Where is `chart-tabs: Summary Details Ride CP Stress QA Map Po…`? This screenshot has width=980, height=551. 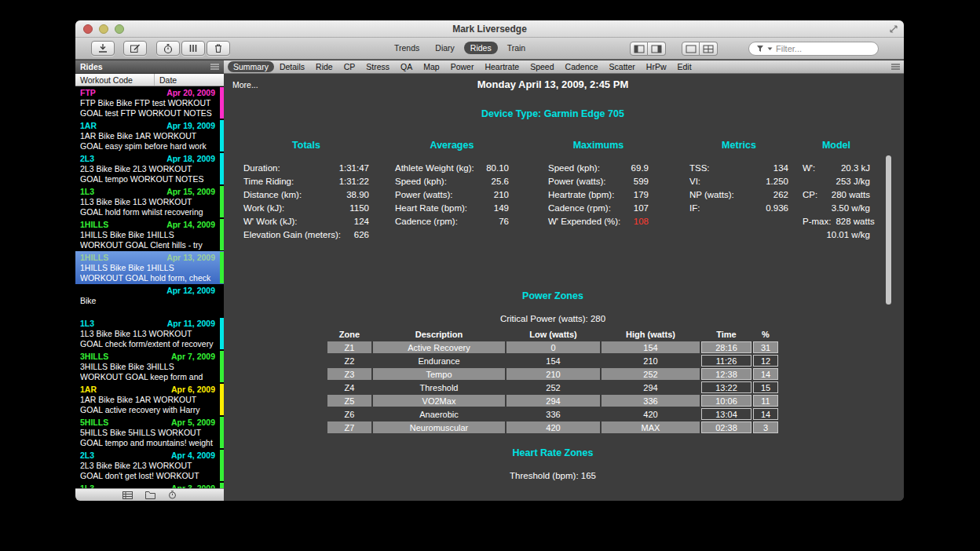 chart-tabs: Summary Details Ride CP Stress QA Map Po… is located at coordinates (564, 68).